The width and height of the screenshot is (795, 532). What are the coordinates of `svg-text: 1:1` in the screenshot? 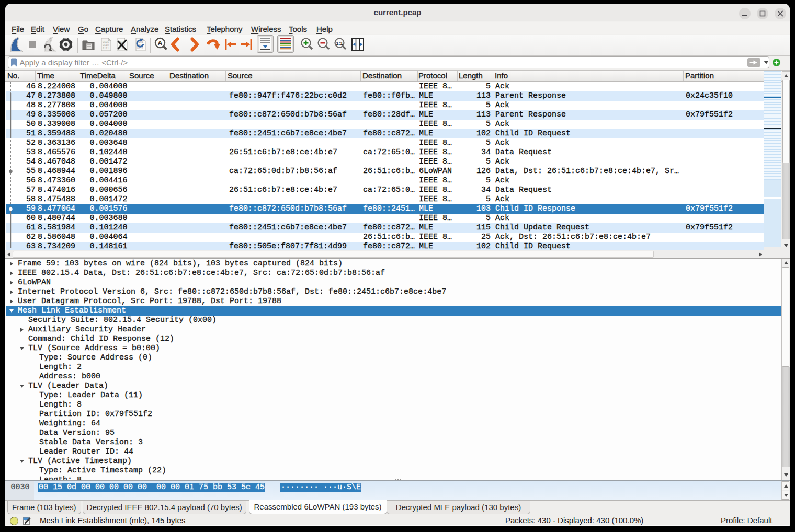 It's located at (339, 43).